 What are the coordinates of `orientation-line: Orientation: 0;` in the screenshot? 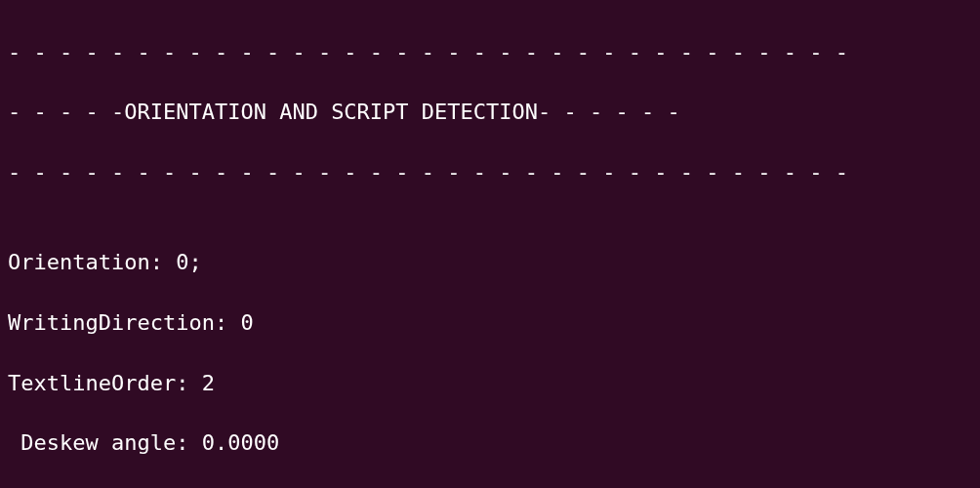 It's located at (490, 264).